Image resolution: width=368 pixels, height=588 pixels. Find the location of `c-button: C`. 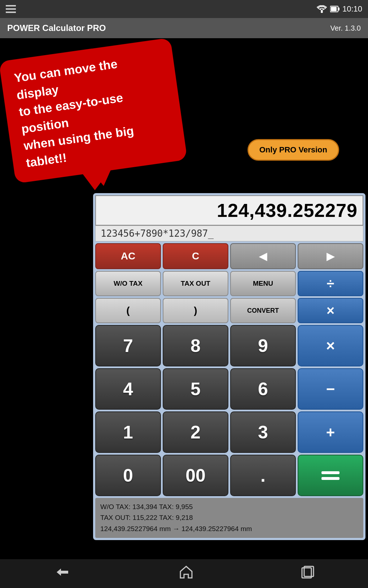

c-button: C is located at coordinates (196, 256).